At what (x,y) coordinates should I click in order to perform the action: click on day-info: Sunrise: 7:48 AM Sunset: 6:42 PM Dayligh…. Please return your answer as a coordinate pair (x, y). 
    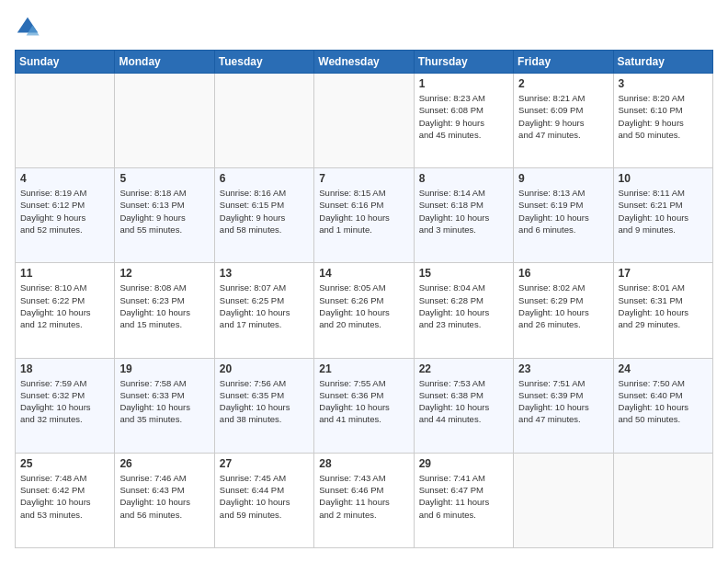
    Looking at the image, I should click on (64, 497).